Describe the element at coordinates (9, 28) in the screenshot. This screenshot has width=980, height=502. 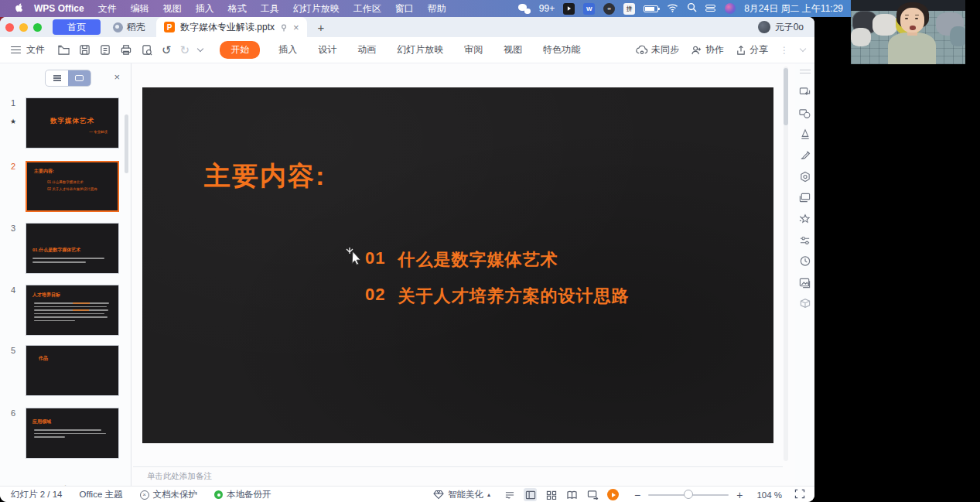
I see `close-traffic-light` at that location.